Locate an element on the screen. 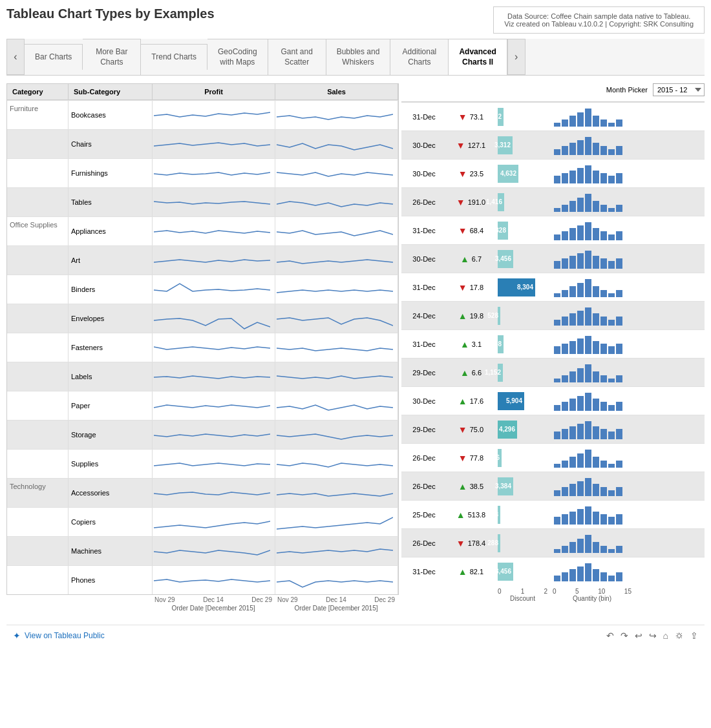 The image size is (711, 728). table-row: Supplies is located at coordinates (203, 464).